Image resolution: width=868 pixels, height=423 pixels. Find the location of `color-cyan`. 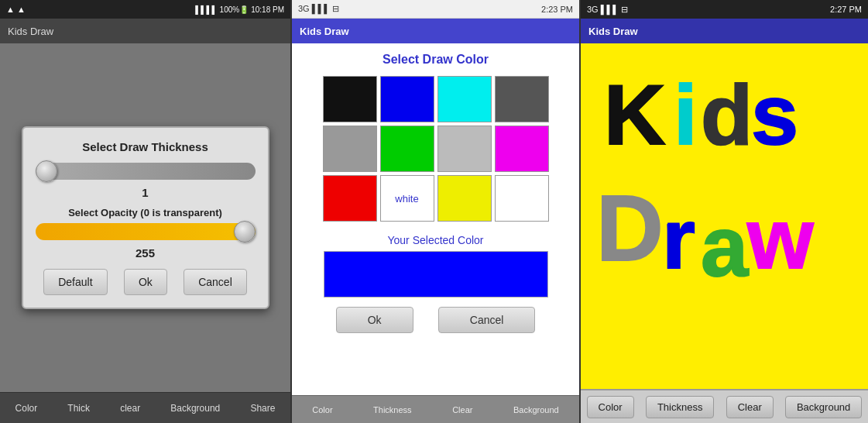

color-cyan is located at coordinates (465, 99).